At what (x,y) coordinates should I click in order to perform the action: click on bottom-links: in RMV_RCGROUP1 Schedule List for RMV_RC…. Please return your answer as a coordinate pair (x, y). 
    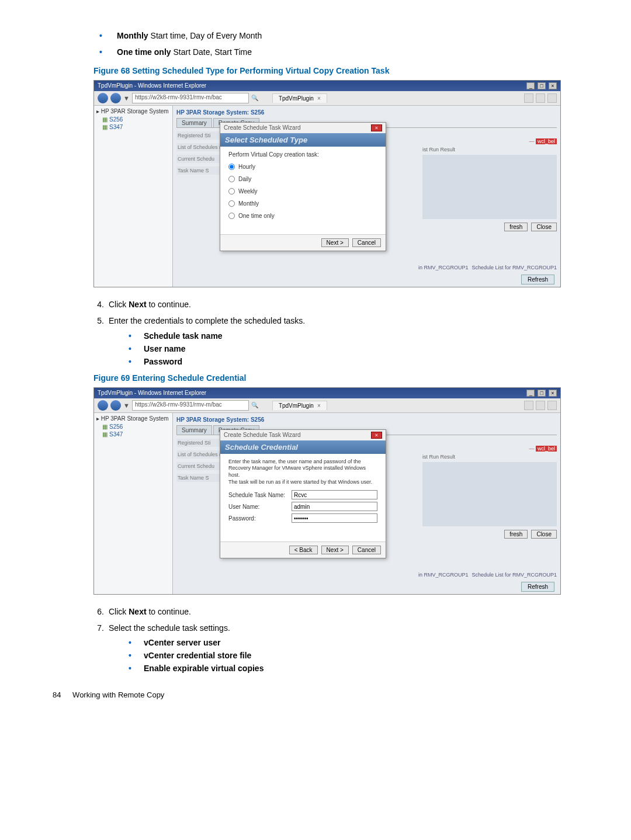
    Looking at the image, I should click on (487, 268).